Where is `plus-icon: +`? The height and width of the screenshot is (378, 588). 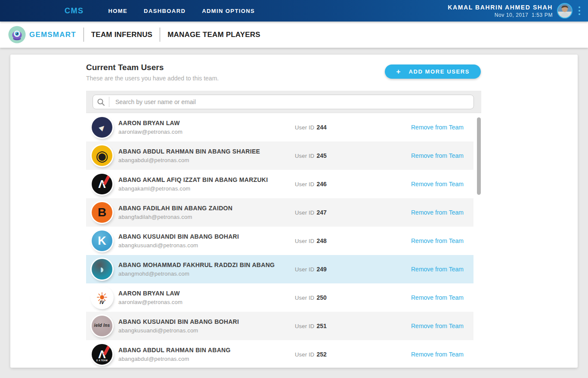
plus-icon: + is located at coordinates (398, 71).